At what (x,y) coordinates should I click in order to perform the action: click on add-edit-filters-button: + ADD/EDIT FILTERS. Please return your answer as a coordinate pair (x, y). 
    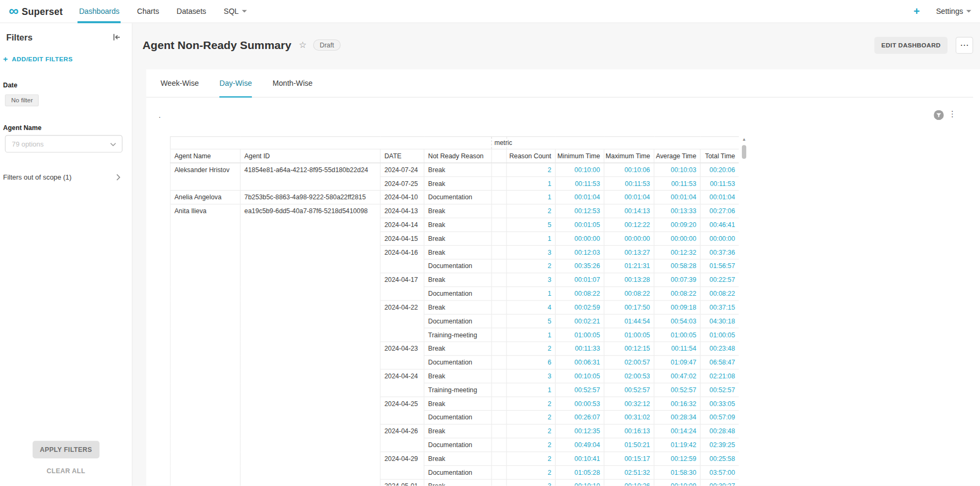
    Looking at the image, I should click on (38, 59).